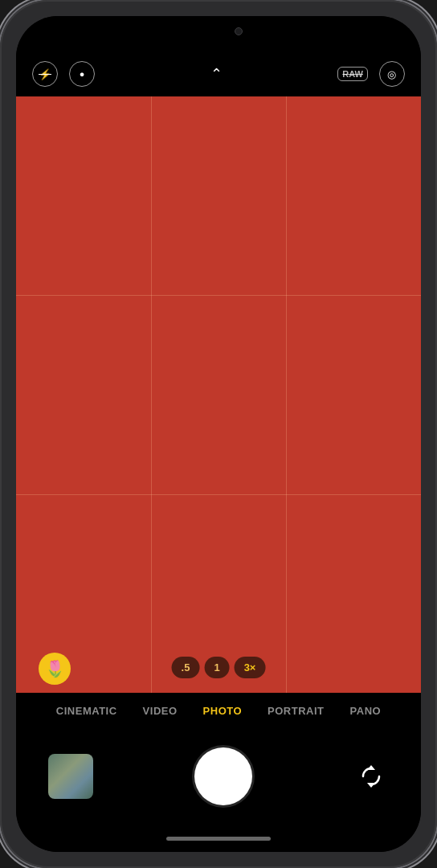  What do you see at coordinates (218, 27) in the screenshot?
I see `notch` at bounding box center [218, 27].